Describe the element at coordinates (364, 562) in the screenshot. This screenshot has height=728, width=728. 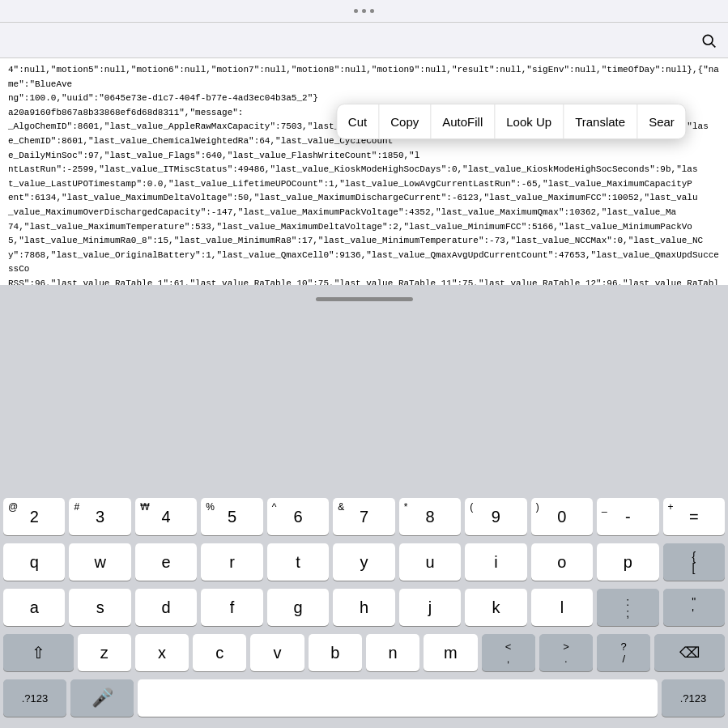
I see `key-y: y` at that location.